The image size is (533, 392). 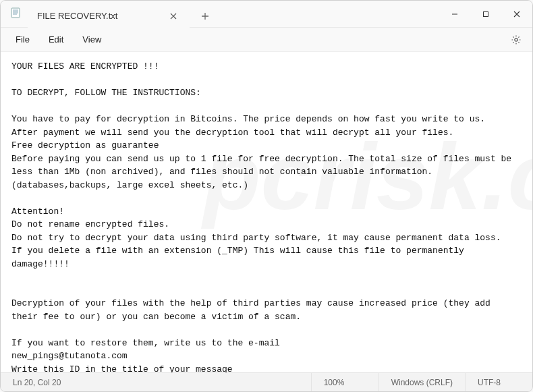 I want to click on text-line: Free decryption as guarantee, so click(x=85, y=146).